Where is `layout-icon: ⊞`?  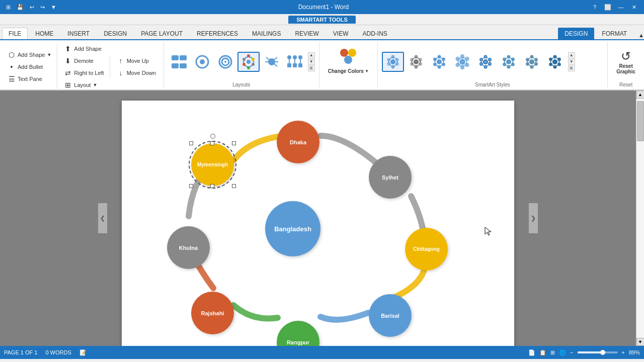 layout-icon: ⊞ is located at coordinates (68, 85).